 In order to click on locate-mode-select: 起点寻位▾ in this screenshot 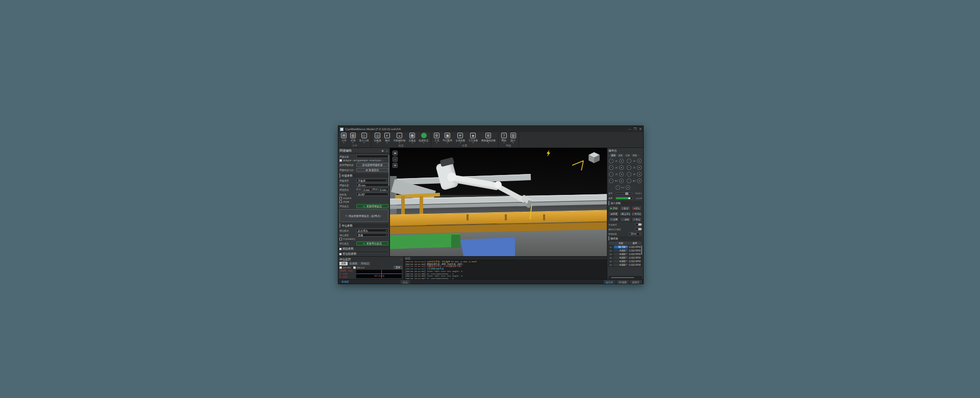, I will do `click(373, 231)`.